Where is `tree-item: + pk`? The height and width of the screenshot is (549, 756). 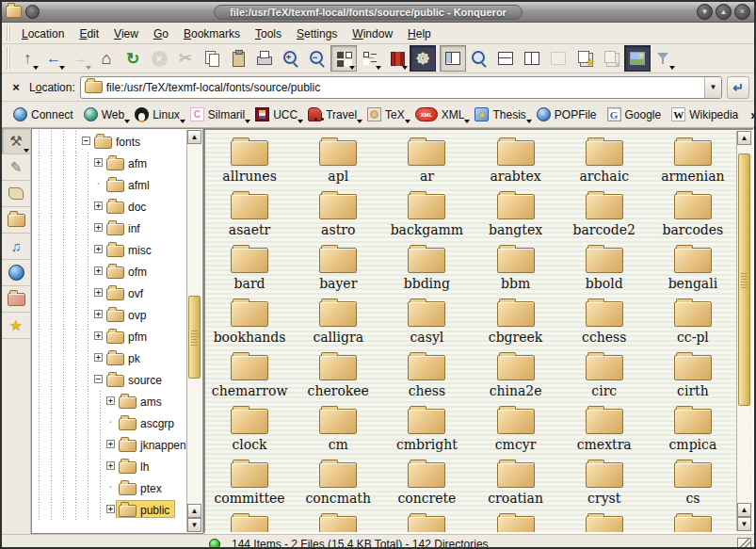
tree-item: + pk is located at coordinates (109, 358).